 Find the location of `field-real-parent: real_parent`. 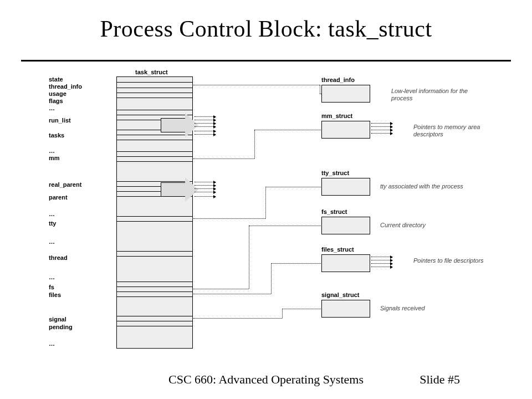

field-real-parent: real_parent is located at coordinates (65, 185).